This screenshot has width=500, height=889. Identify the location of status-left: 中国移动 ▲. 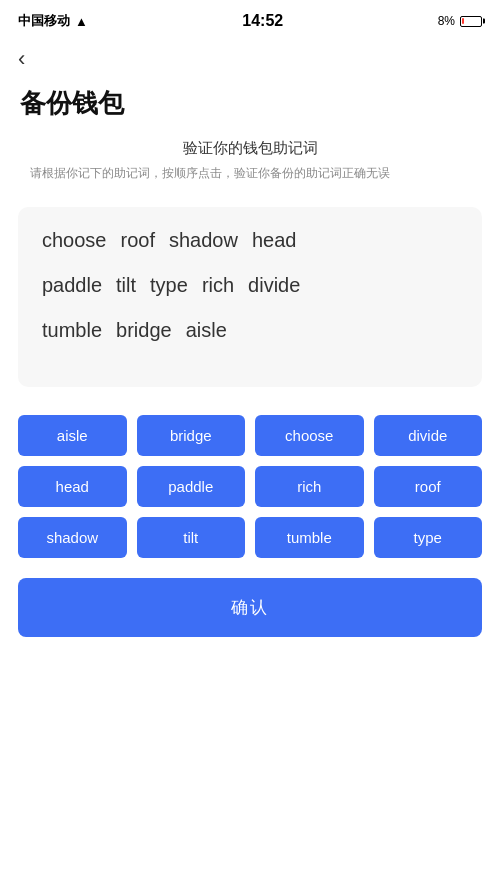
(53, 21).